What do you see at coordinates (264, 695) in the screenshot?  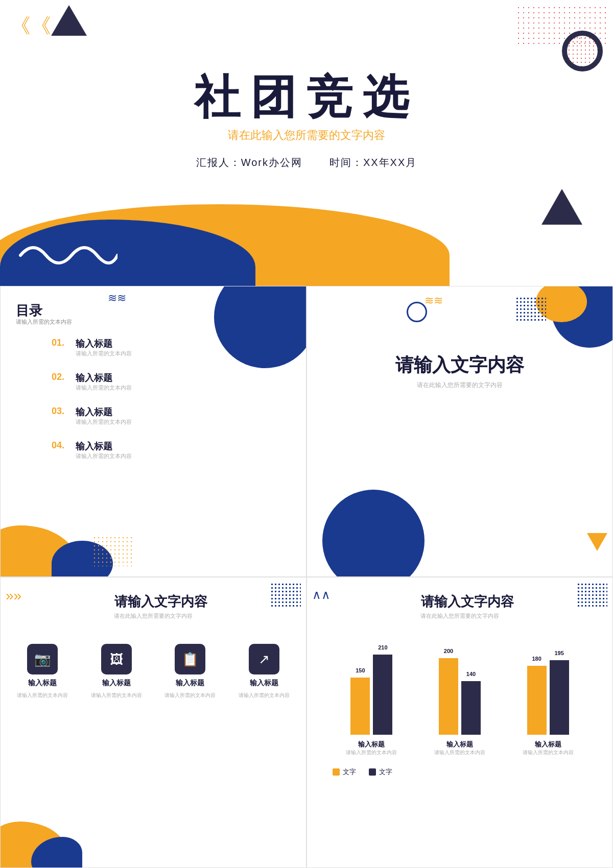 I see `s4-icon-desc-4: 请输入所需的文本内容` at bounding box center [264, 695].